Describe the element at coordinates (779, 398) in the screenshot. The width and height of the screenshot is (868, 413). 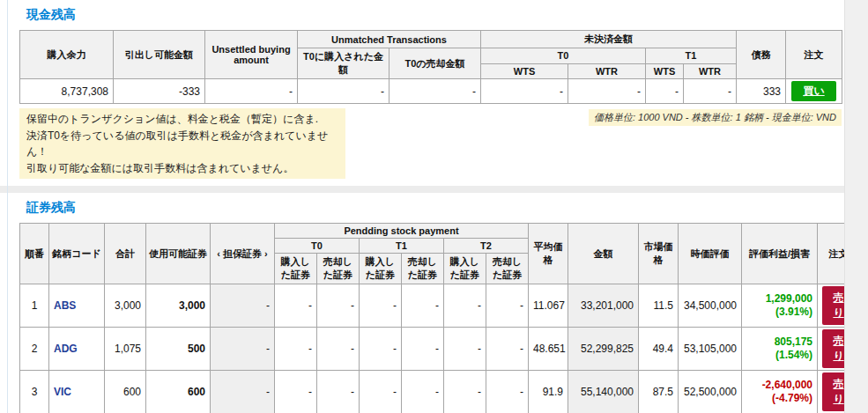
I see `pl-percent: (-4.79%)` at that location.